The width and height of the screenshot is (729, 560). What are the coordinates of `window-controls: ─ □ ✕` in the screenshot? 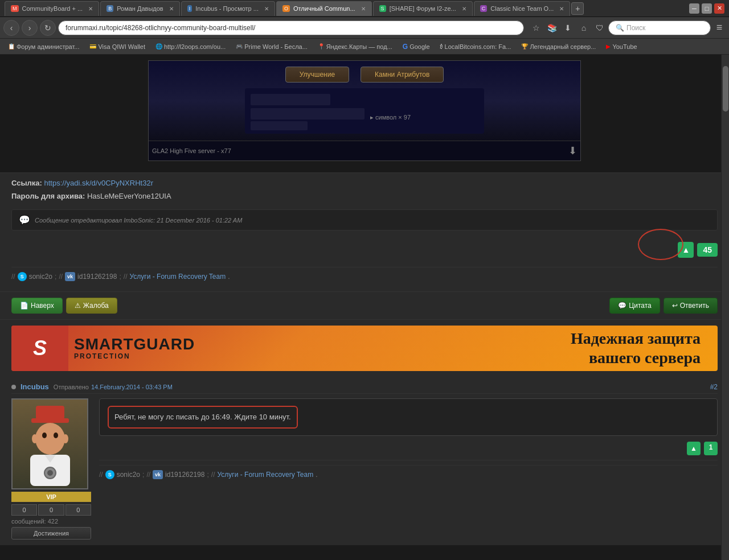 It's located at (707, 9).